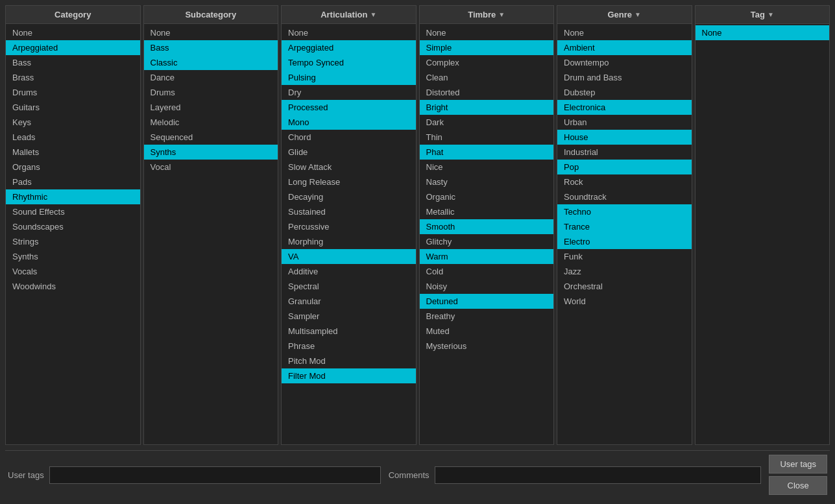 This screenshot has width=835, height=504. What do you see at coordinates (487, 152) in the screenshot?
I see `list-item: Phat` at bounding box center [487, 152].